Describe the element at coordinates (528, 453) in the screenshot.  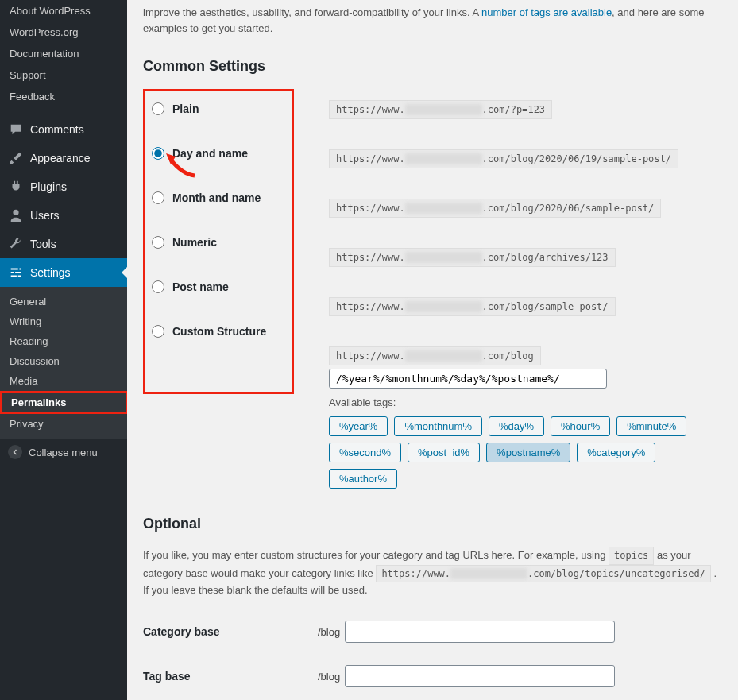
I see `tag-postname: %postname%` at that location.